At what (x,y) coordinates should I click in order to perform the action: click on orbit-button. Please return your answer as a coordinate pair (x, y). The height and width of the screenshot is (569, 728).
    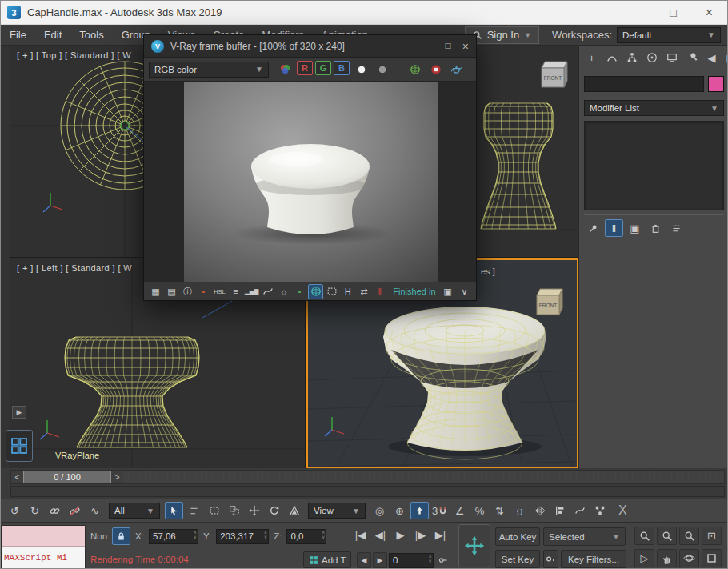
    Looking at the image, I should click on (690, 559).